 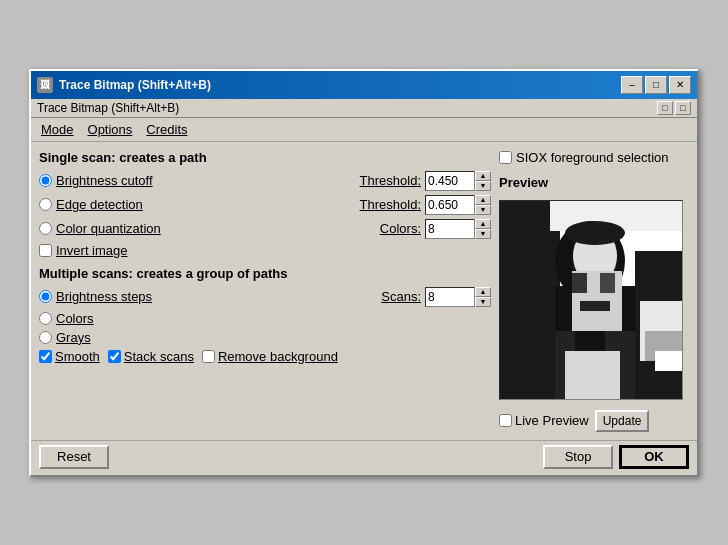 What do you see at coordinates (594, 158) in the screenshot?
I see `siox-row: SIOX foreground selection` at bounding box center [594, 158].